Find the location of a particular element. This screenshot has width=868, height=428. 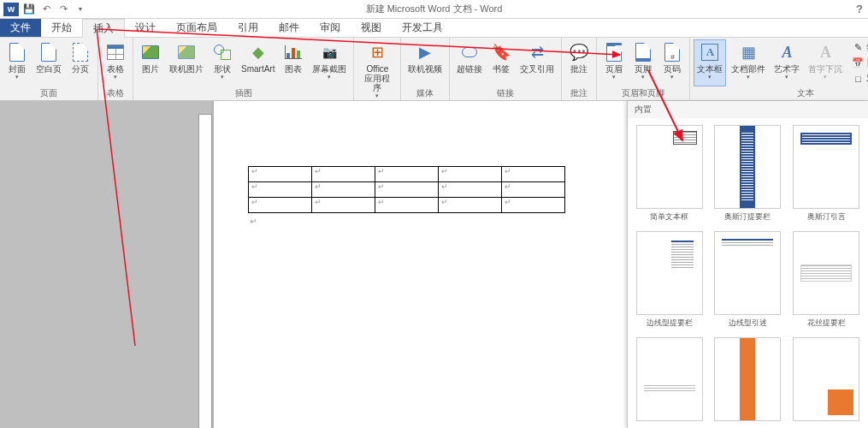

page-number-icon: # is located at coordinates (672, 52).